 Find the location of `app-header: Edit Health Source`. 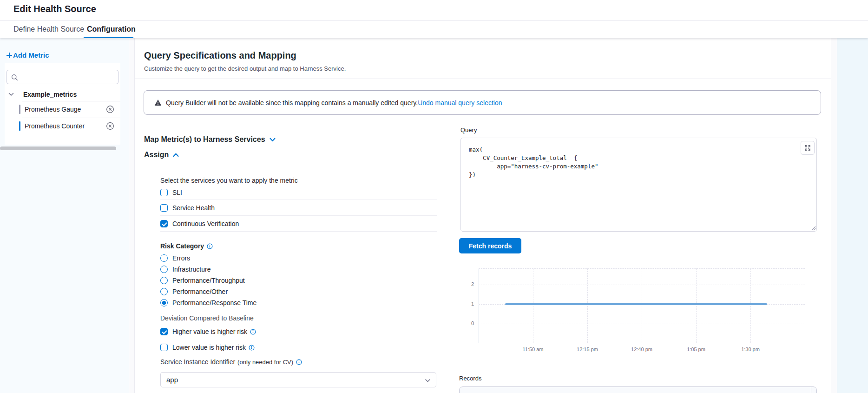

app-header: Edit Health Source is located at coordinates (434, 10).